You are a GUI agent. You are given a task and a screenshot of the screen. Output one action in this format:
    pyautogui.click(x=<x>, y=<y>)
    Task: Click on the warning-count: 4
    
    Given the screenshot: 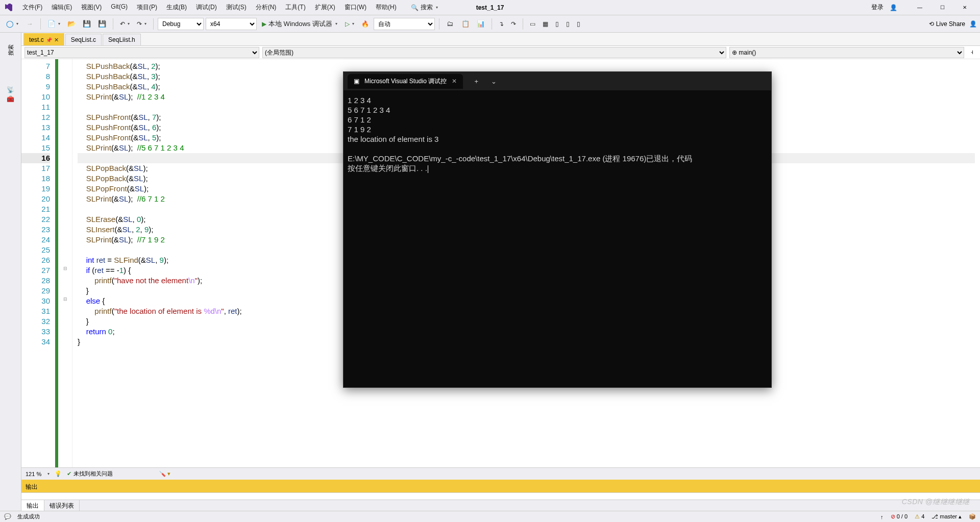 What is the action you would take?
    pyautogui.click(x=923, y=516)
    